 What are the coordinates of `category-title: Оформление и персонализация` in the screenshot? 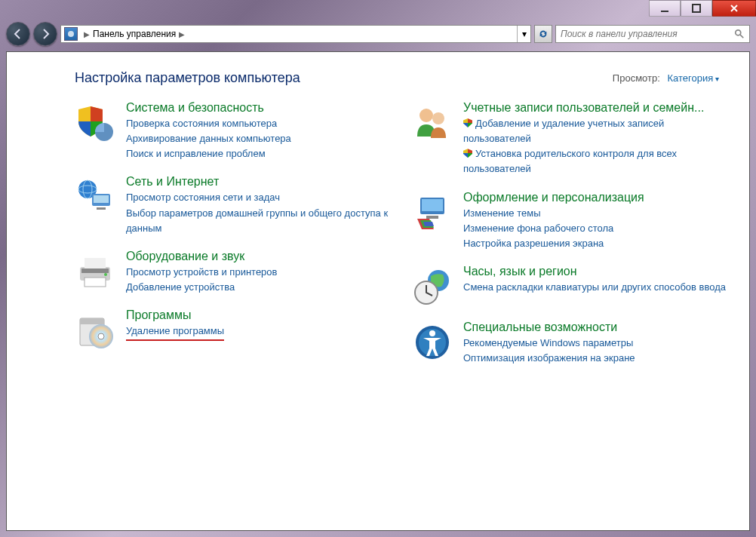 It's located at (599, 198).